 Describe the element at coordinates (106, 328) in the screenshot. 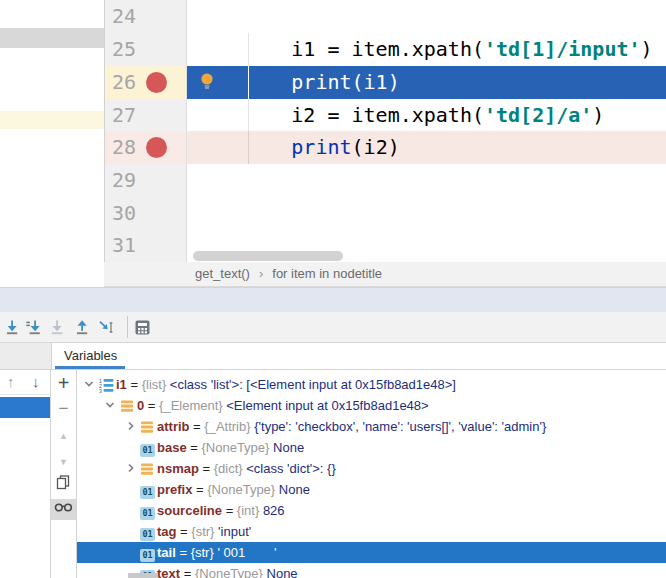

I see `run-to-cursor-icon` at that location.